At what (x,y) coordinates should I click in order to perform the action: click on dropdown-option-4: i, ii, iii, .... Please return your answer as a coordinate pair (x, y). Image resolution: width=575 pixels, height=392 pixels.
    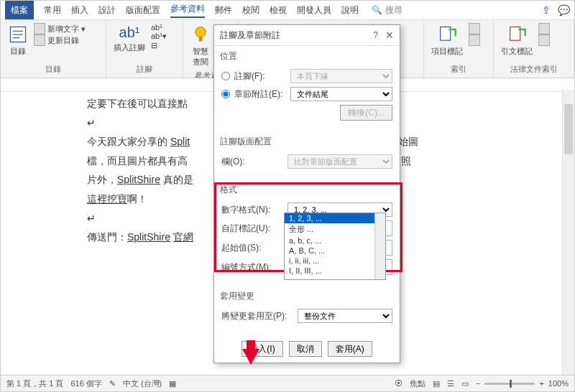
    Looking at the image, I should click on (335, 261).